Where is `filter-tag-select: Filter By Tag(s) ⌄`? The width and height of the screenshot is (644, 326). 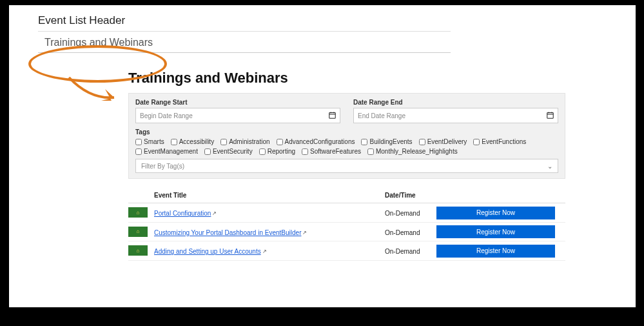 filter-tag-select: Filter By Tag(s) ⌄ is located at coordinates (347, 166).